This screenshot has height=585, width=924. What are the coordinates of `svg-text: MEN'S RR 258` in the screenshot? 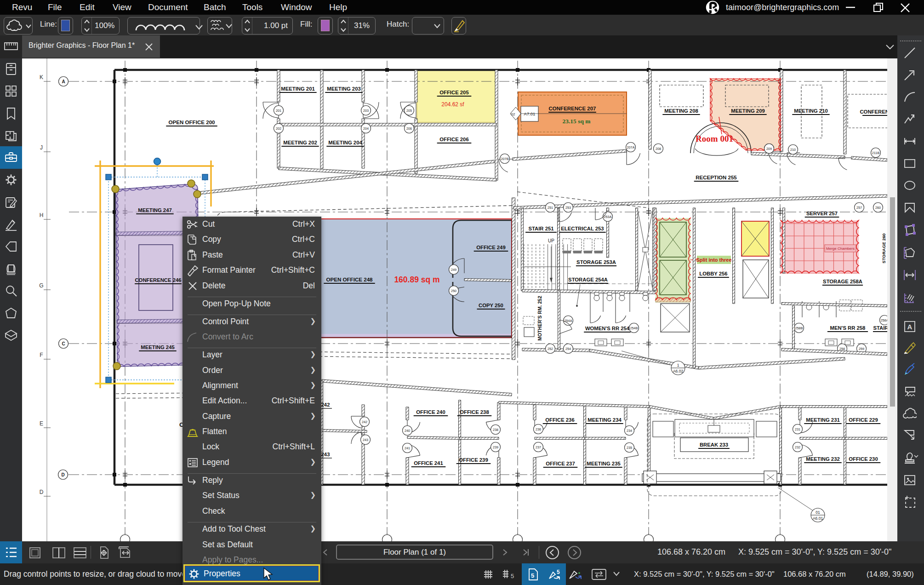 It's located at (848, 328).